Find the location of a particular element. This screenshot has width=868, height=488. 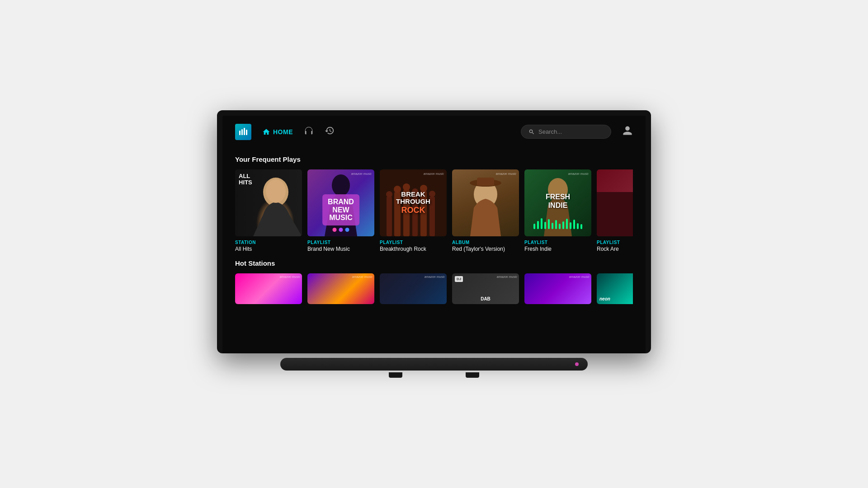

user-icon is located at coordinates (627, 132).